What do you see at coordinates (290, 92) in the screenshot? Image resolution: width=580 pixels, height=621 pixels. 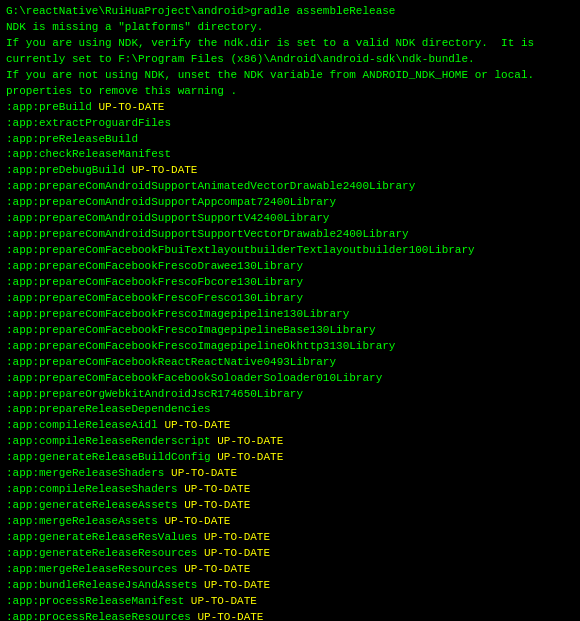 I see `terminal-line: properties to remove this warning .` at bounding box center [290, 92].